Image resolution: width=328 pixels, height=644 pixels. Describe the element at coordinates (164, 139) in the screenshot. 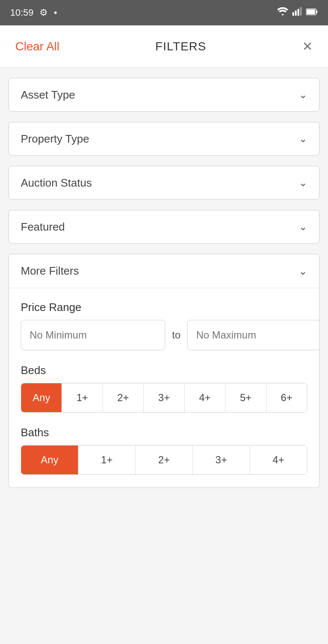

I see `property-type-dropdown: Property Type ⌄` at that location.